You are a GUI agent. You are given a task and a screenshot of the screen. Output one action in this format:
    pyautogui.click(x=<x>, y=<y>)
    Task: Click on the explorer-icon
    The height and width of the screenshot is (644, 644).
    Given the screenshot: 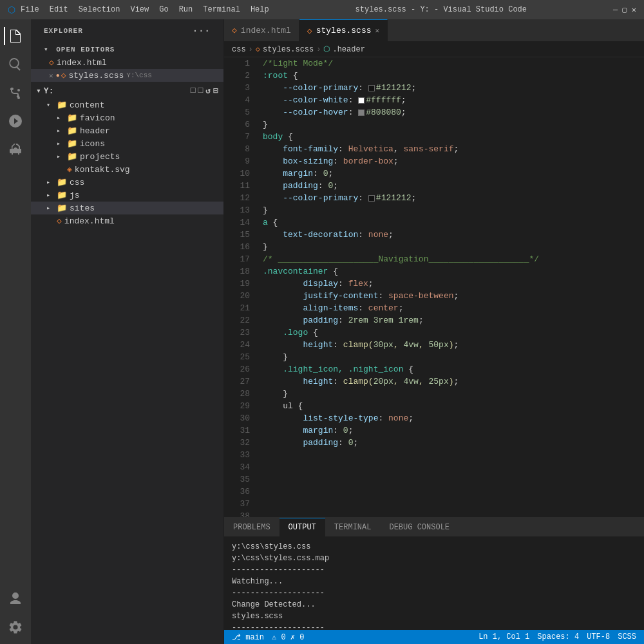 What is the action you would take?
    pyautogui.click(x=15, y=36)
    